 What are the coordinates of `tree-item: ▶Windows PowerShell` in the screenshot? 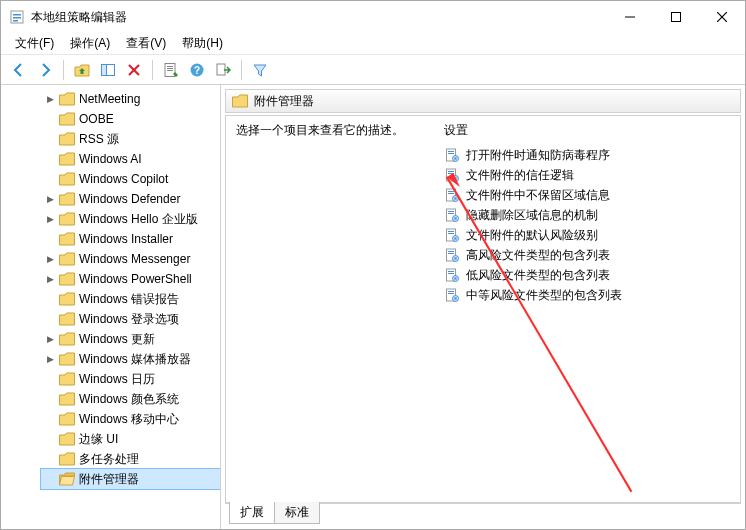 It's located at (130, 279).